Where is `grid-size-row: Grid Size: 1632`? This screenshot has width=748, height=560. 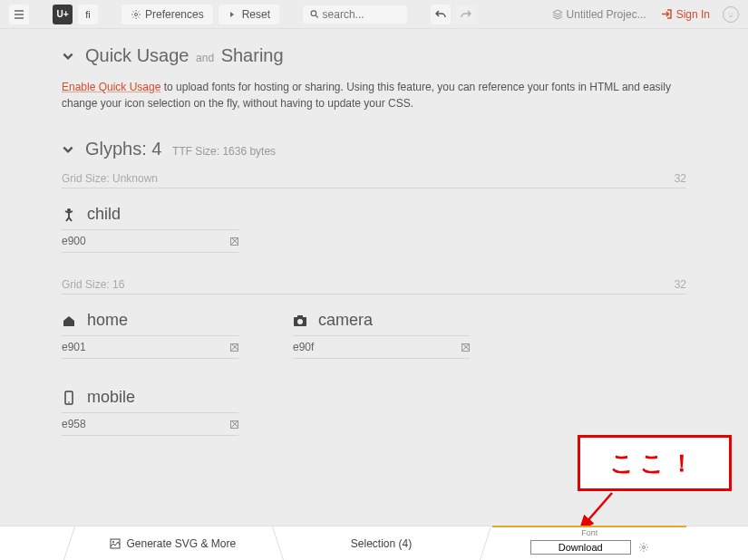 grid-size-row: Grid Size: 1632 is located at coordinates (374, 286).